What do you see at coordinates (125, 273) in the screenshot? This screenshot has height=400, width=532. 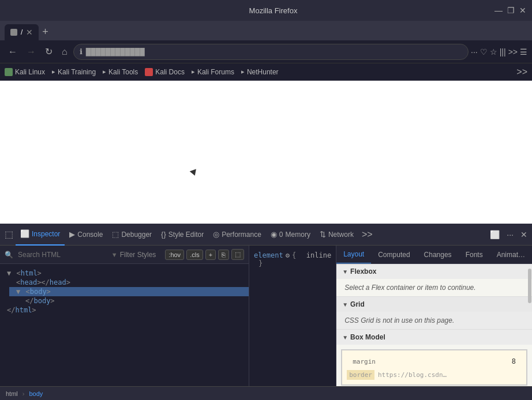 I see `html-node-html: ▼ <html>` at bounding box center [125, 273].